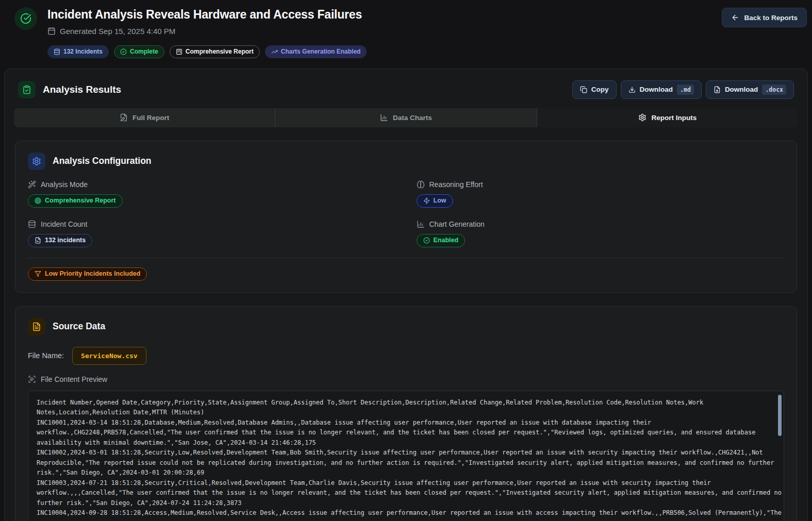  Describe the element at coordinates (83, 52) in the screenshot. I see `incidents-count-label: 132 Incidents` at that location.